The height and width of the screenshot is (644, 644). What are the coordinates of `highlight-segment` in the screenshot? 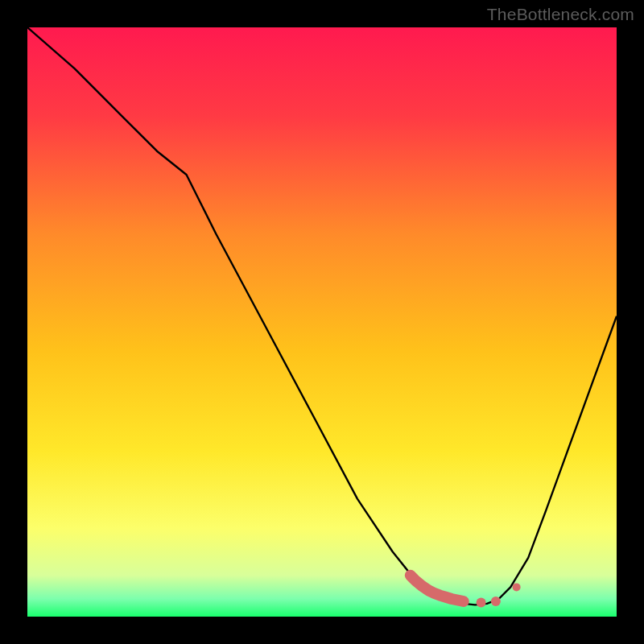 It's located at (437, 588).